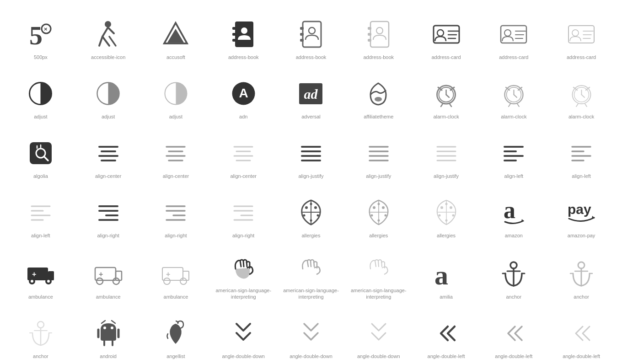  I want to click on icon-cell-adn: A adn, so click(243, 96).